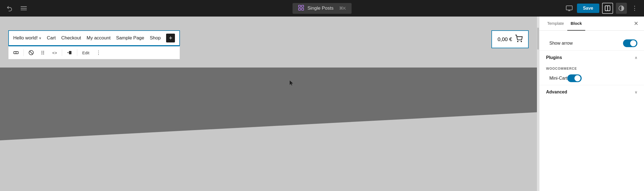 The width and height of the screenshot is (644, 191). What do you see at coordinates (321, 8) in the screenshot?
I see `page-title: Single Posts` at bounding box center [321, 8].